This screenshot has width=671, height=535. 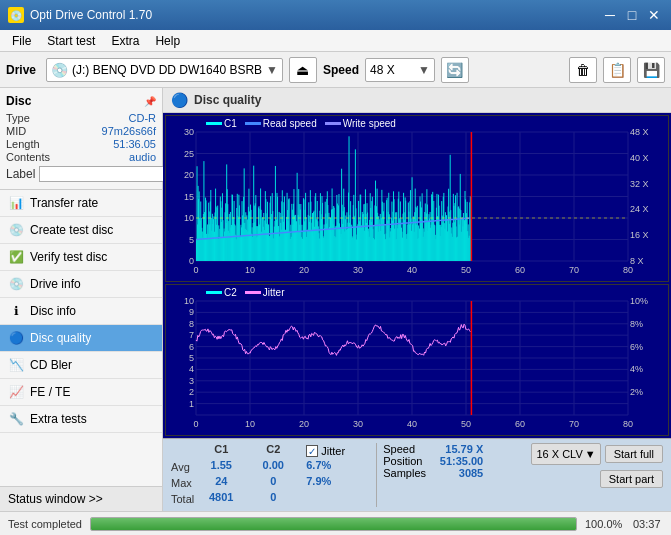 I want to click on maximize-button: □, so click(x=632, y=15).